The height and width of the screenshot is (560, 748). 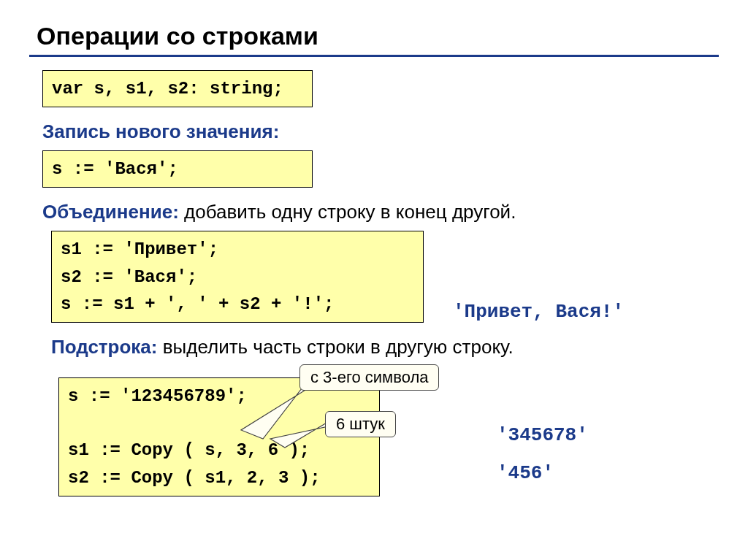 What do you see at coordinates (104, 347) in the screenshot?
I see `section-substr-head: Подстрока:` at bounding box center [104, 347].